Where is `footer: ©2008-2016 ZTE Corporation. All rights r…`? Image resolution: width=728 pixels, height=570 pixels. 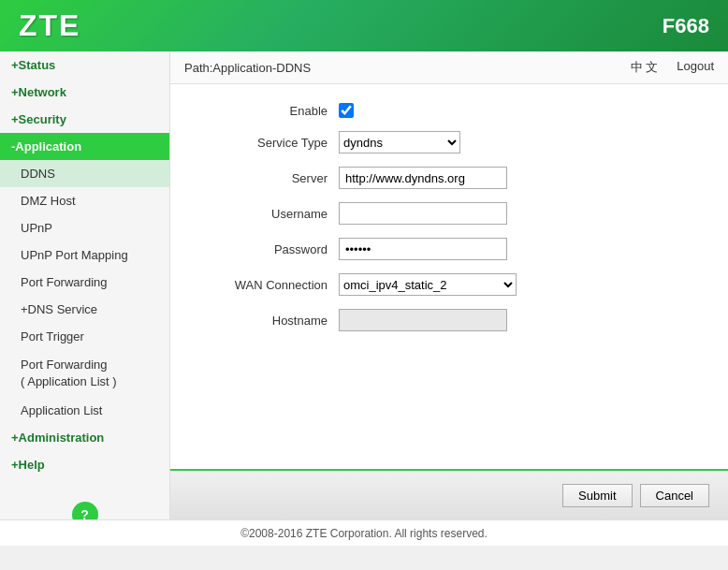 footer: ©2008-2016 ZTE Corporation. All rights r… is located at coordinates (364, 533).